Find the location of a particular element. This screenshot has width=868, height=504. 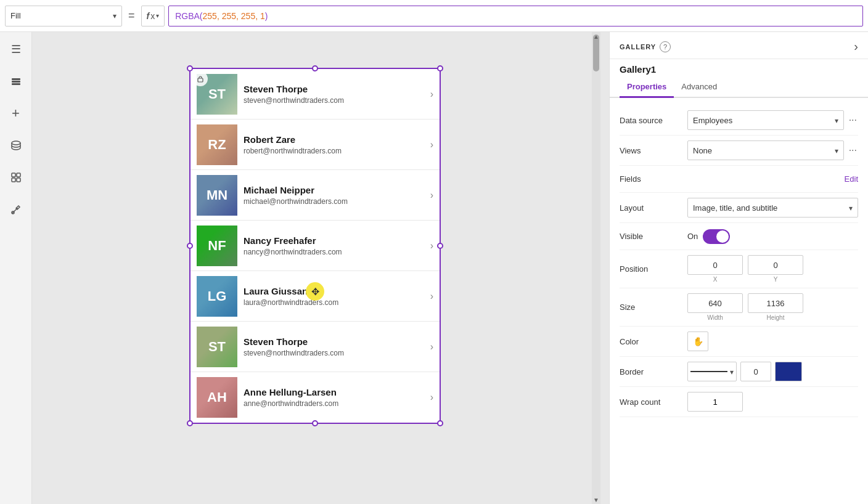

pos-x-wrap: 0 X is located at coordinates (715, 269).